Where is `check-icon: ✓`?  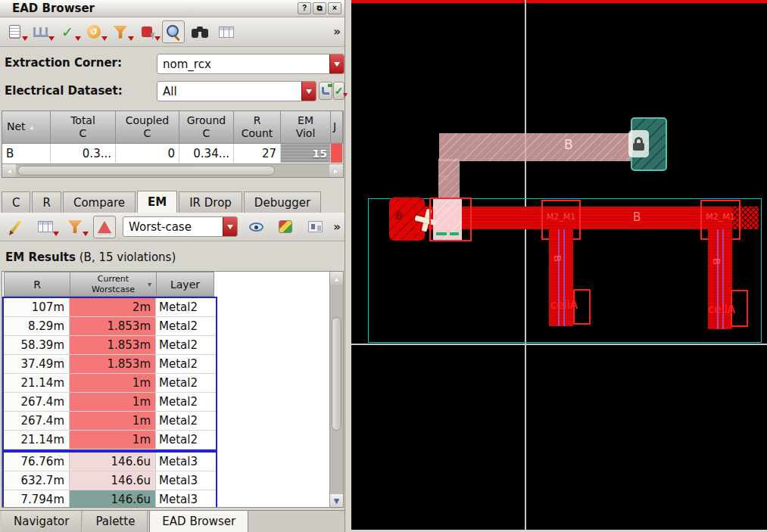
check-icon: ✓ is located at coordinates (67, 32).